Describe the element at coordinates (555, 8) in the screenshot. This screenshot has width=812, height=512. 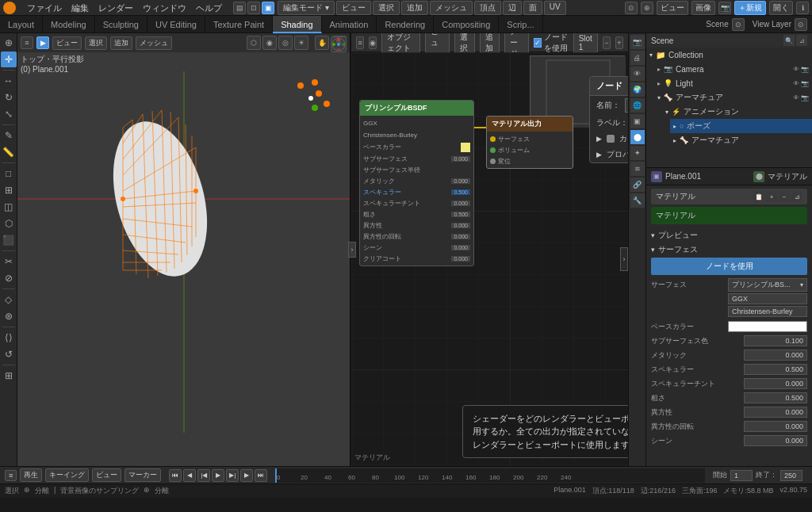
I see `uv-menu: UV` at that location.